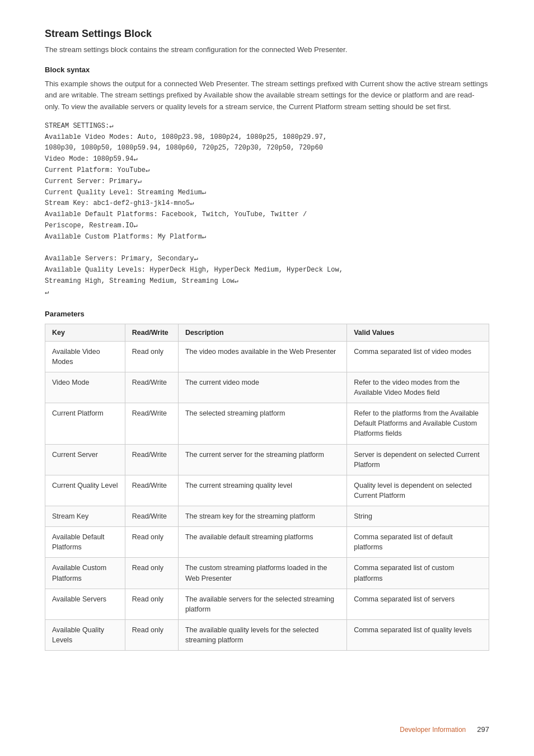 The image size is (534, 756). What do you see at coordinates (267, 729) in the screenshot?
I see `footer: Developer Information 297` at bounding box center [267, 729].